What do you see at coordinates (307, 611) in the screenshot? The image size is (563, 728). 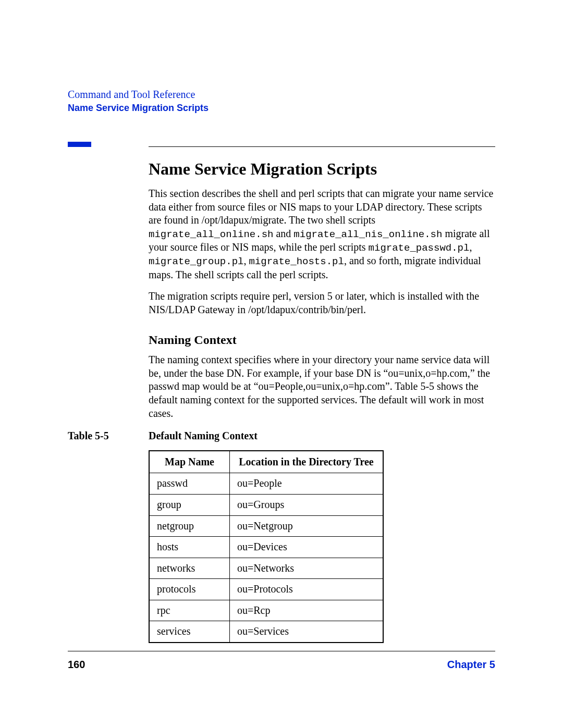 I see `cell-location: ou=Rcp` at bounding box center [307, 611].